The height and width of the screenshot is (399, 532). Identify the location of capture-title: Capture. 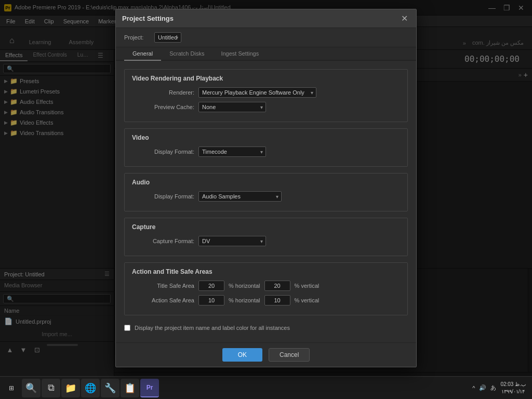
(266, 227).